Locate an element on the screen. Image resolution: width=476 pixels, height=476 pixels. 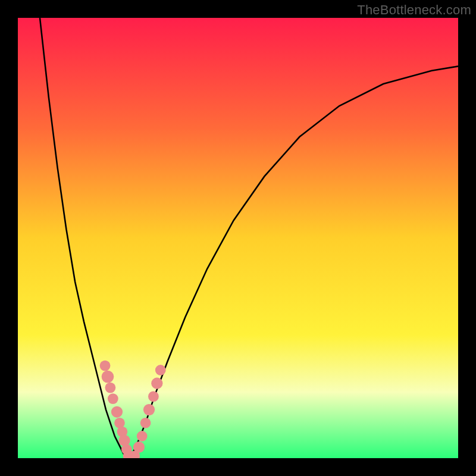
watermark-text: TheBottleneck.com is located at coordinates (414, 10).